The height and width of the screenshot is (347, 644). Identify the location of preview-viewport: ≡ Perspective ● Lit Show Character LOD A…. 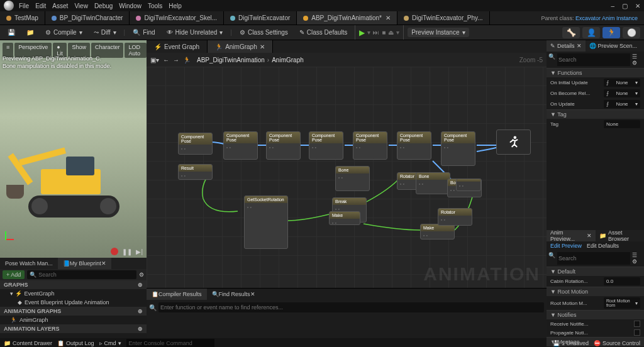
(73, 149).